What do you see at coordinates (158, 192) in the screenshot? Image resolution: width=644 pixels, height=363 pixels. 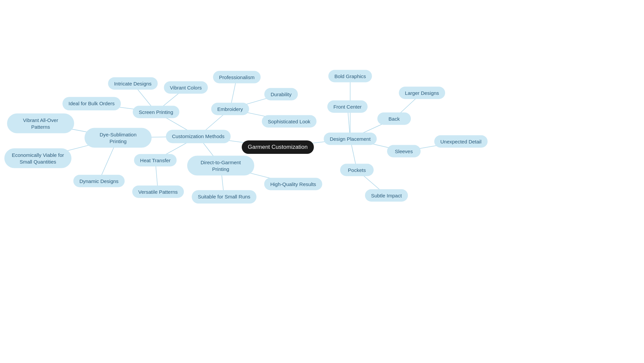 I see `node-versatile-patterns: Versatile Patterns` at bounding box center [158, 192].